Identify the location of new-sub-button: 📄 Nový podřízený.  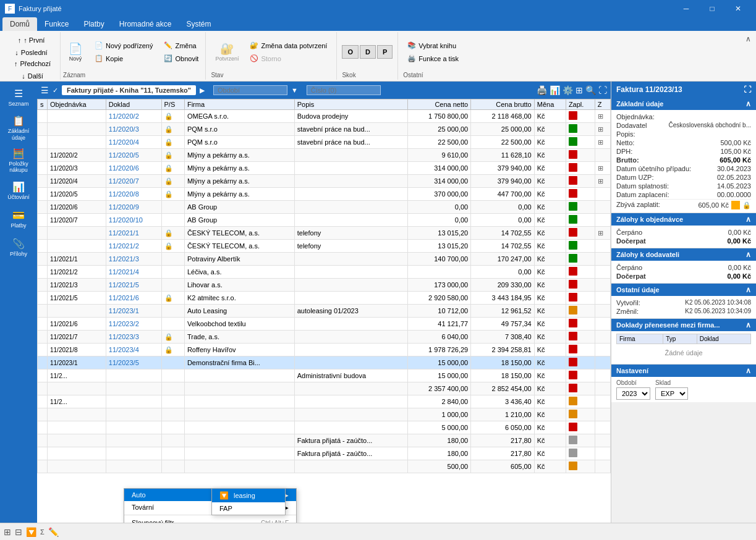
(124, 46).